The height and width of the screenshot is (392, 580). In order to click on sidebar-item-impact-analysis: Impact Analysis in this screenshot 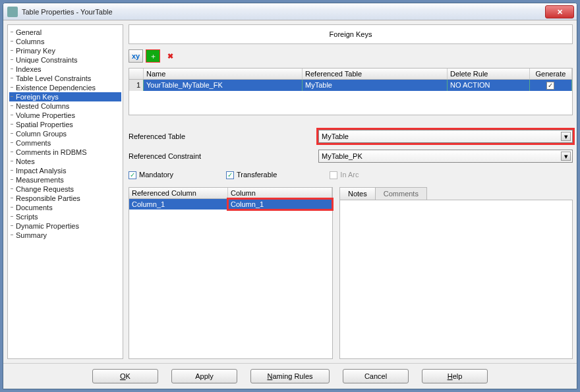, I will do `click(65, 171)`.